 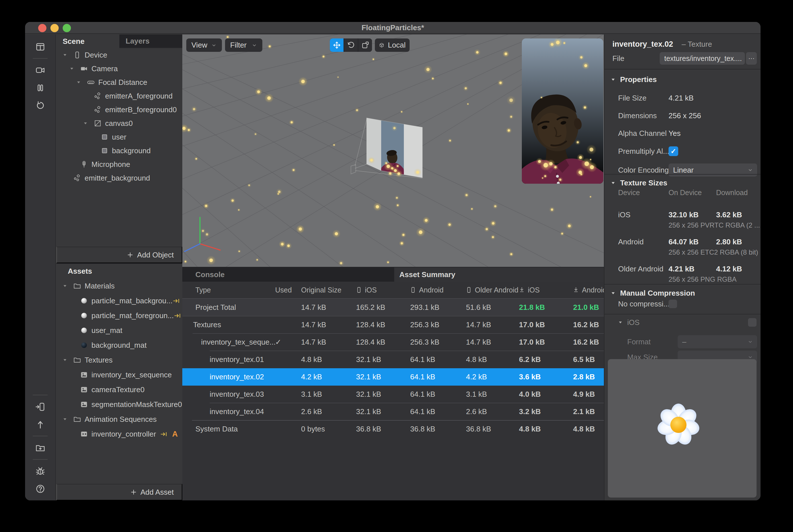 I want to click on publish, so click(x=40, y=424).